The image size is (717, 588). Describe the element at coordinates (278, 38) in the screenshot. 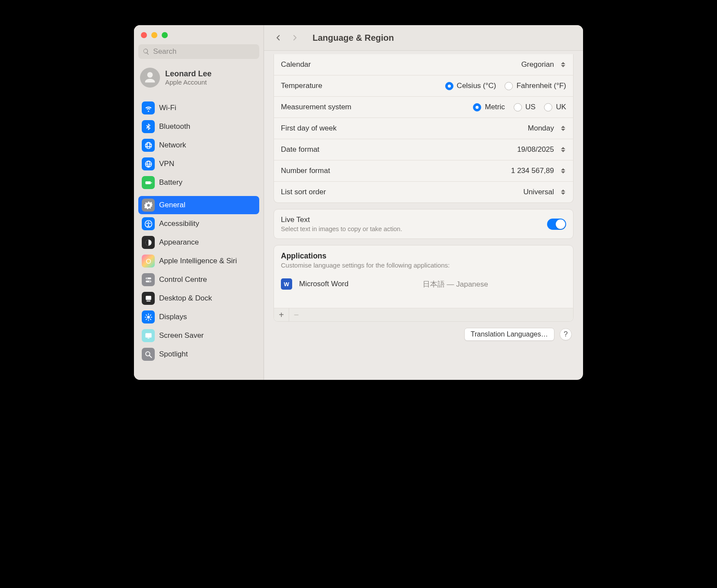

I see `back-button` at that location.